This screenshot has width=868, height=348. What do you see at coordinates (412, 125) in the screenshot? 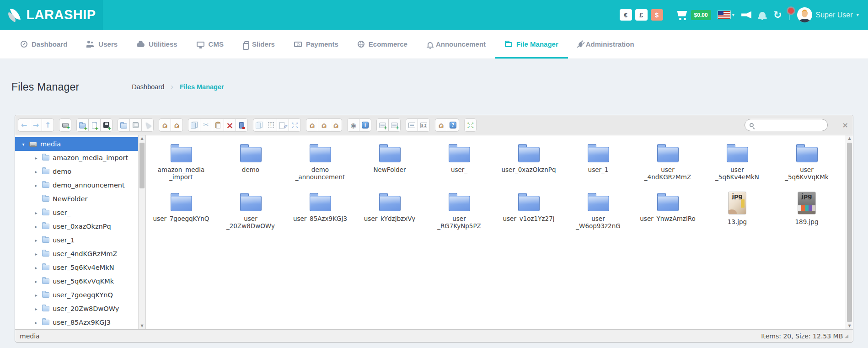
I see `view-list-button` at bounding box center [412, 125].